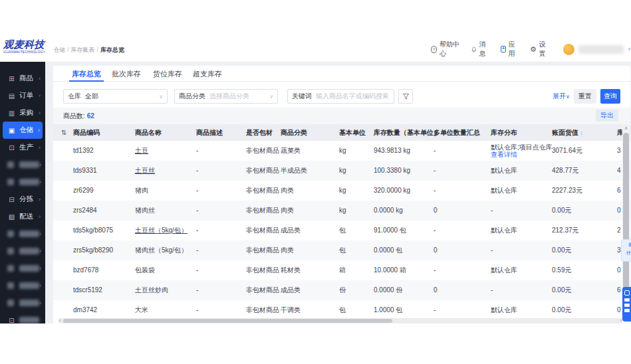  I want to click on export-button: 导出, so click(607, 116).